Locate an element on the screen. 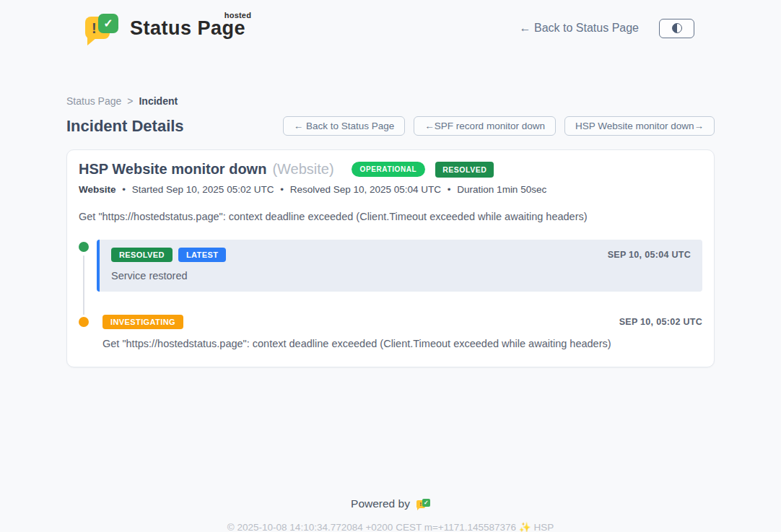 The width and height of the screenshot is (781, 532). resolved-status-badge: RESOLVED is located at coordinates (141, 255).